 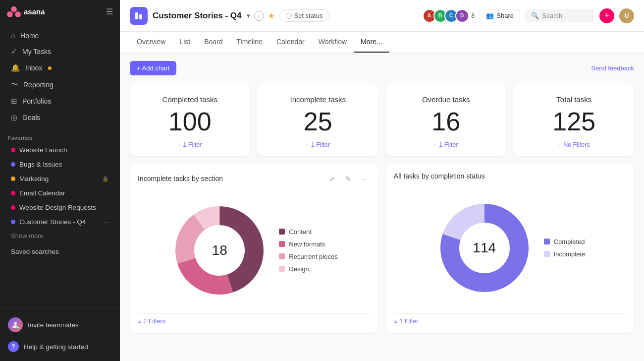 What do you see at coordinates (60, 236) in the screenshot?
I see `show-more-link: Show more` at bounding box center [60, 236].